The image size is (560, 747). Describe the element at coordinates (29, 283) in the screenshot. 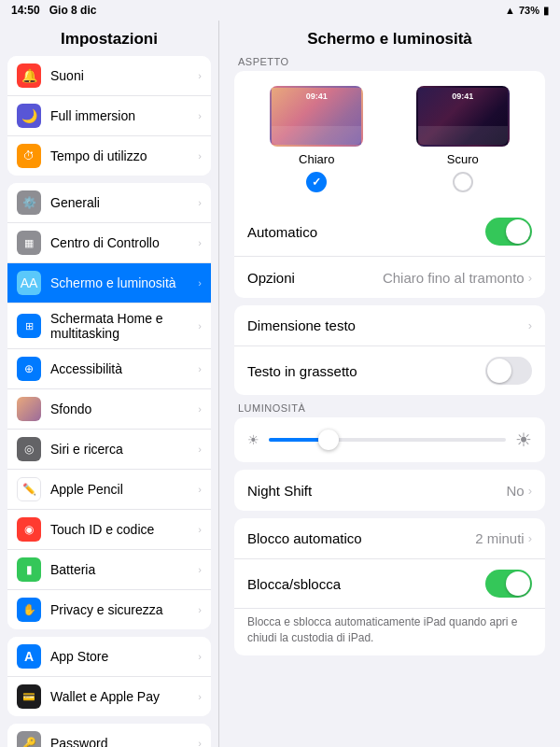

I see `schermo-icon: AA` at that location.